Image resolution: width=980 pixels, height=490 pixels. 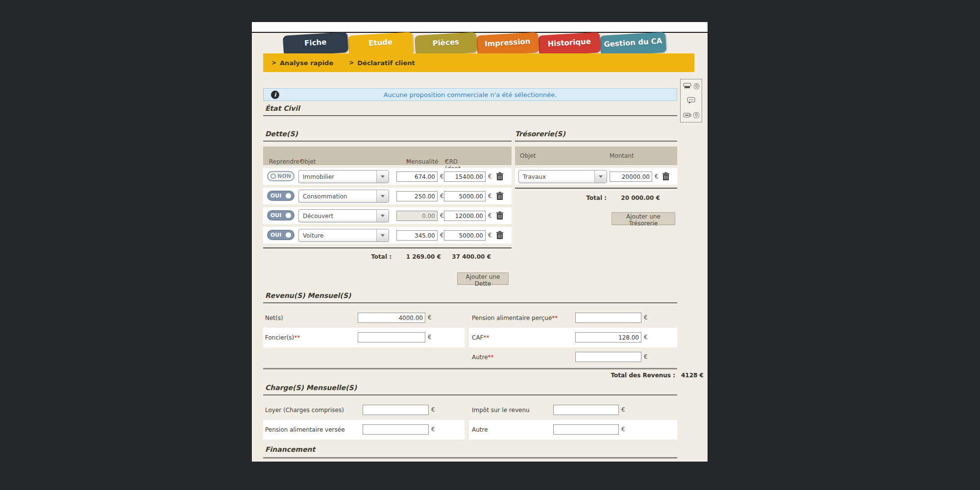 I want to click on ajouter-dette-button: Ajouter une Dette, so click(x=483, y=278).